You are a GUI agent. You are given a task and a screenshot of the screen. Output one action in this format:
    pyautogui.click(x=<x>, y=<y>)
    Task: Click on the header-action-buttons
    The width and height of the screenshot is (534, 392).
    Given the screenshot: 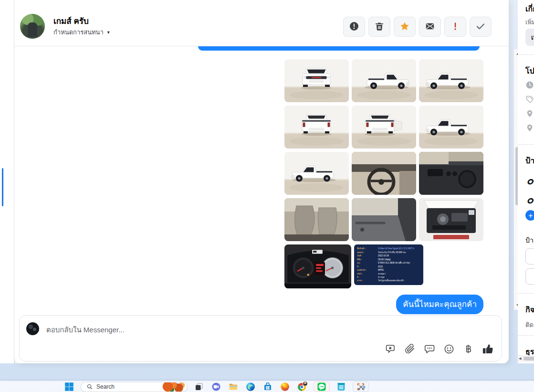 What is the action you would take?
    pyautogui.click(x=417, y=27)
    